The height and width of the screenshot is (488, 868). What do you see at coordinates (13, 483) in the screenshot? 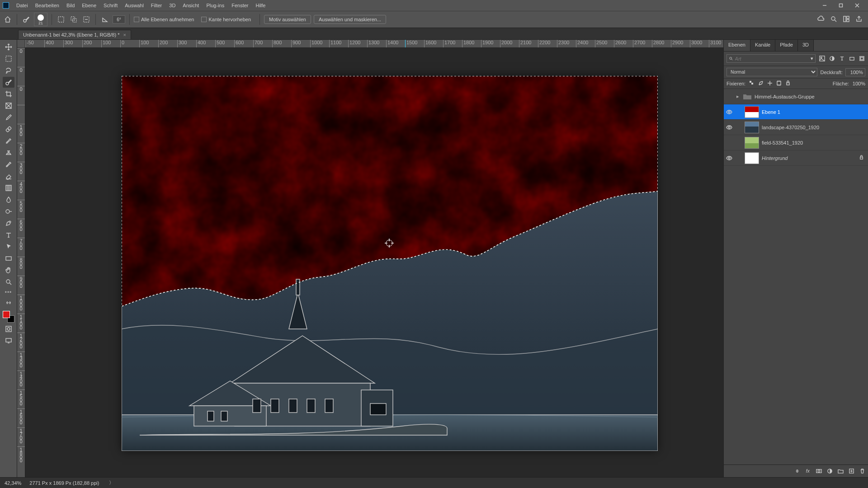
I see `zoom-level: 42,34%` at bounding box center [13, 483].